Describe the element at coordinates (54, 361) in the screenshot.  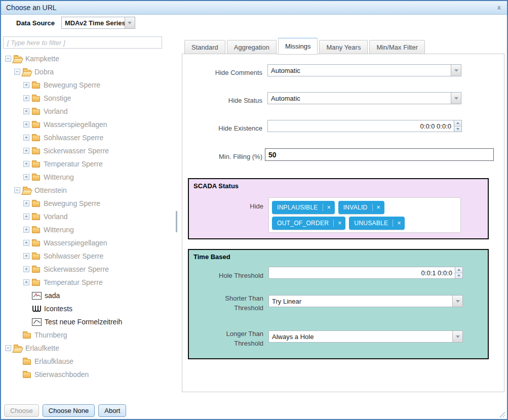
I see `tree-item-label: Erlaufklause` at that location.